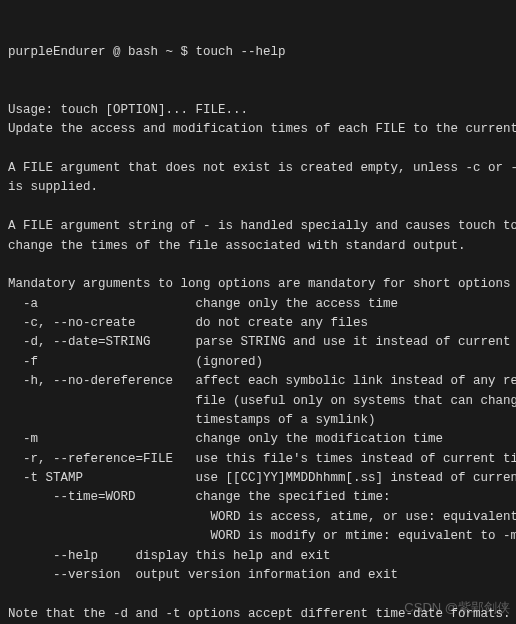 Image resolution: width=516 pixels, height=624 pixels. I want to click on output-line: -m change only the modification time, so click(258, 440).